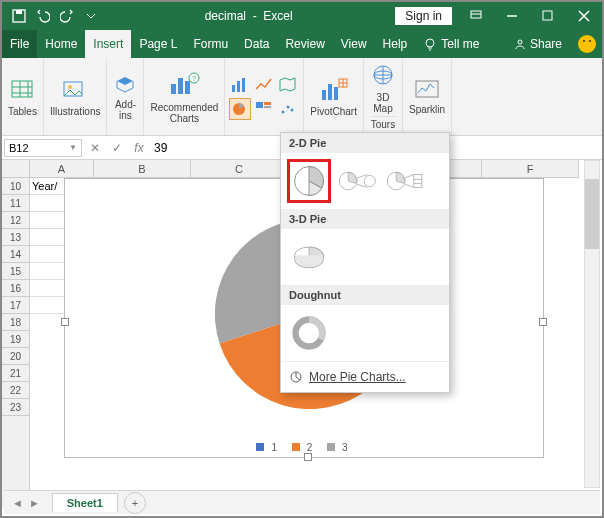  What do you see at coordinates (334, 96) in the screenshot?
I see `group-pivotchart: PivotChart` at bounding box center [334, 96].